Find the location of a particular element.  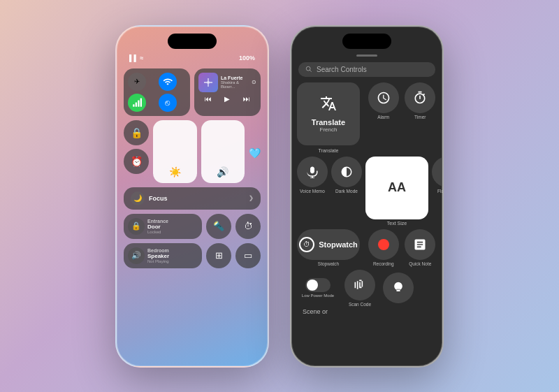

timer-label: Timer is located at coordinates (420, 117).